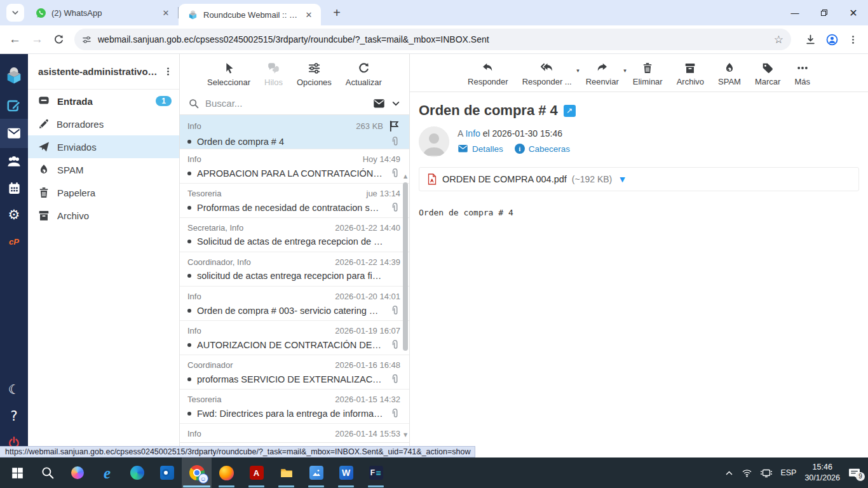 The image size is (868, 488). Describe the element at coordinates (822, 473) in the screenshot. I see `taskbar-clock: 15:46 30/1/2026` at that location.